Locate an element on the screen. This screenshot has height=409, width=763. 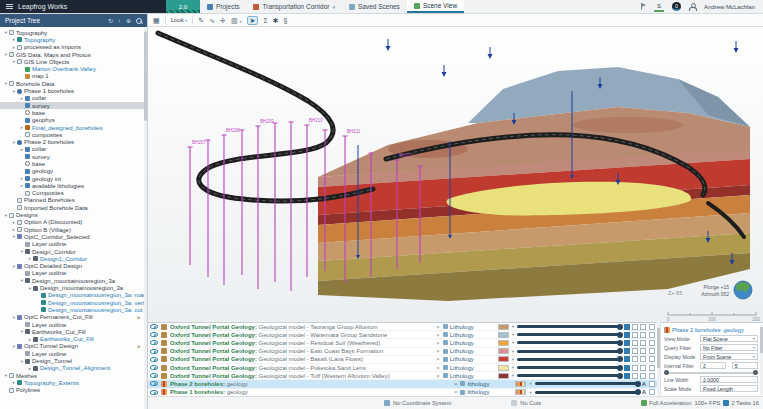
property-spinner: 2.0000↕ is located at coordinates (729, 380).